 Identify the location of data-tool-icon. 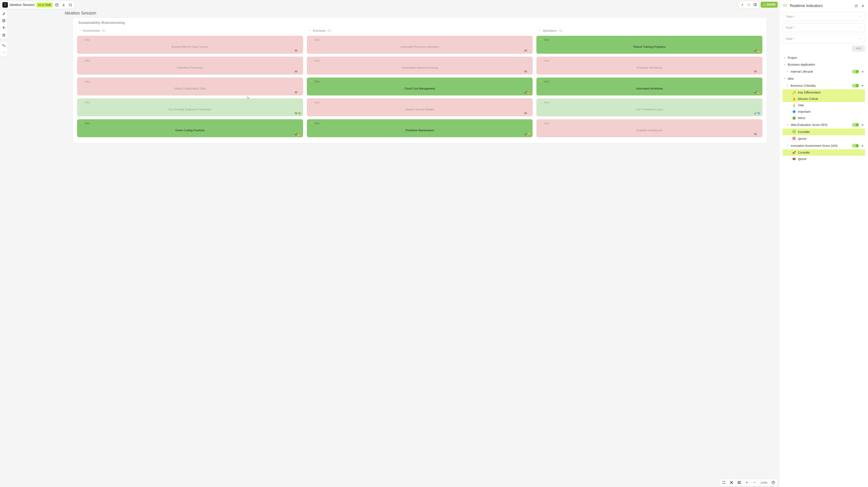
(4, 21).